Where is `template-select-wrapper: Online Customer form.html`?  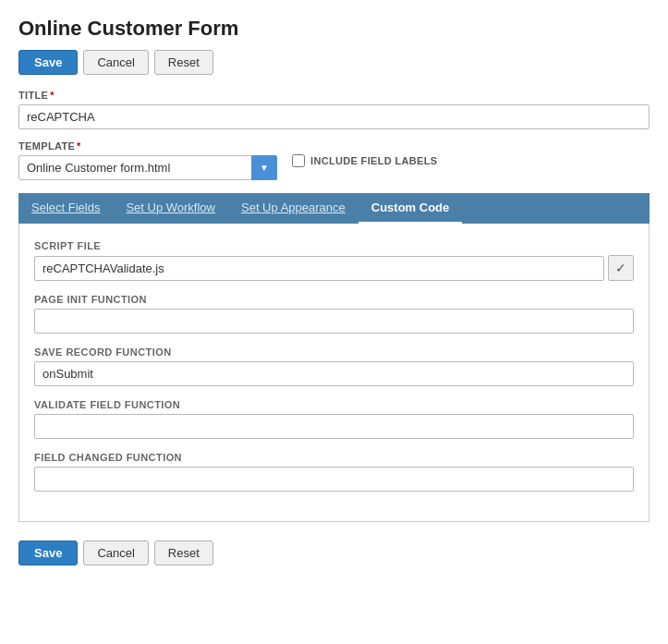 template-select-wrapper: Online Customer form.html is located at coordinates (148, 168).